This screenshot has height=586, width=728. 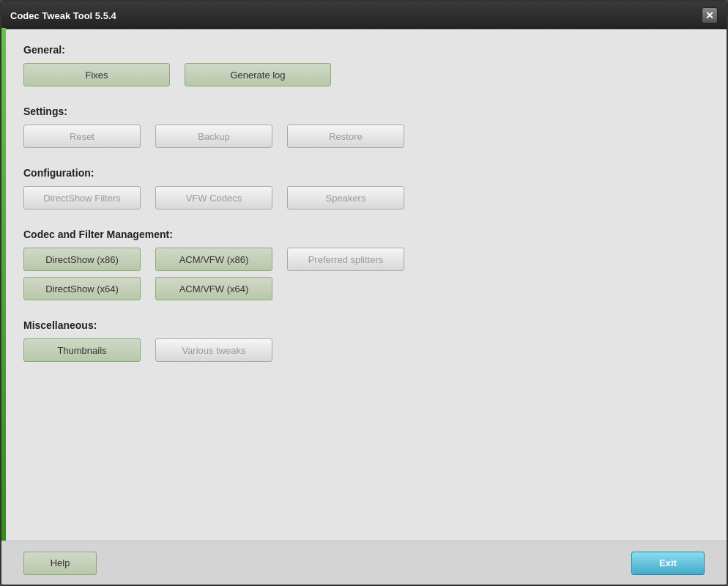 I want to click on window-title: Codec Tweak Tool 5.5.4, so click(x=63, y=16).